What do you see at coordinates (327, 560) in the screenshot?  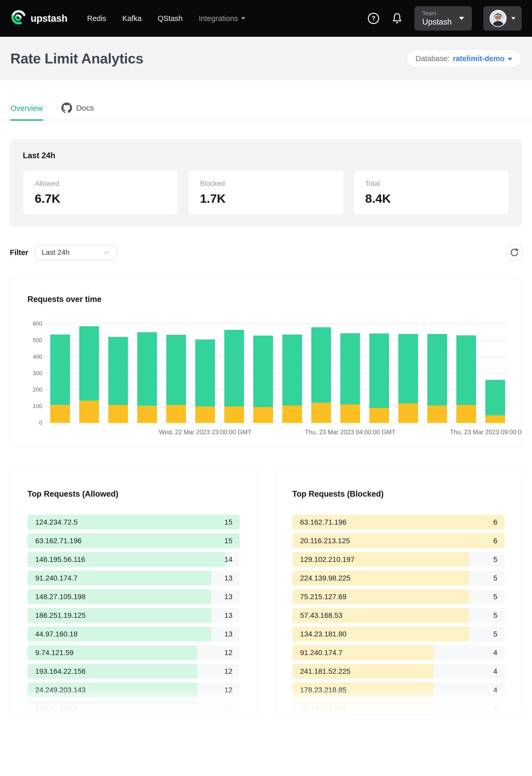 I see `ip-address: 129.102.210.197` at bounding box center [327, 560].